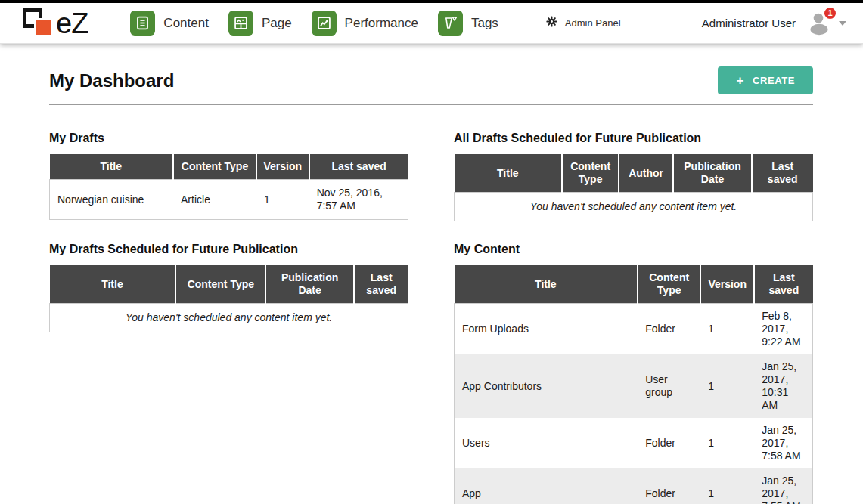 The image size is (863, 504). I want to click on page-title: My Dashboard, so click(112, 81).